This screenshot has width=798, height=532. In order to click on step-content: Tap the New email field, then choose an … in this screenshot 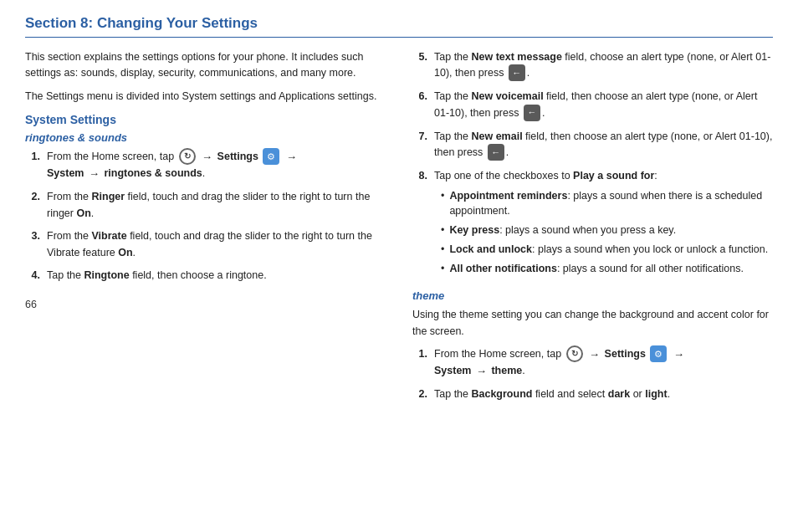, I will do `click(604, 146)`.